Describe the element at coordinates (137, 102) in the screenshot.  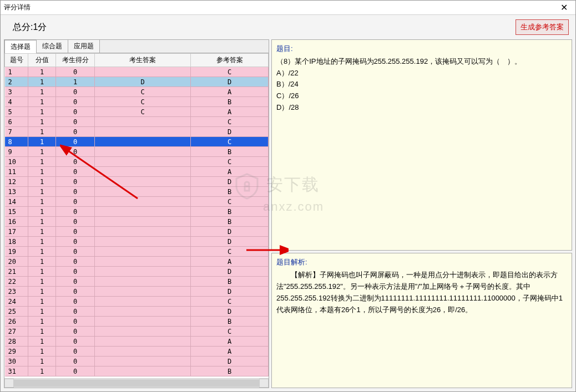
I see `table-row: 410CB` at that location.